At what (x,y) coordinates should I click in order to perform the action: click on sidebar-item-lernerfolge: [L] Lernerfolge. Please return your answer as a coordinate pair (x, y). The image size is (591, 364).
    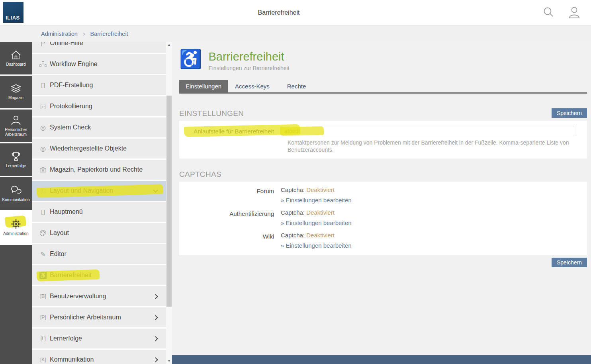
    Looking at the image, I should click on (99, 339).